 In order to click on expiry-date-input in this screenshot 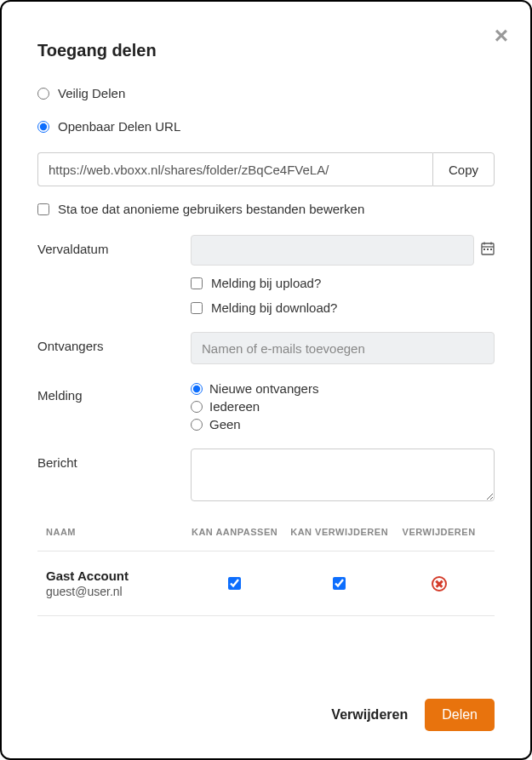, I will do `click(332, 250)`.